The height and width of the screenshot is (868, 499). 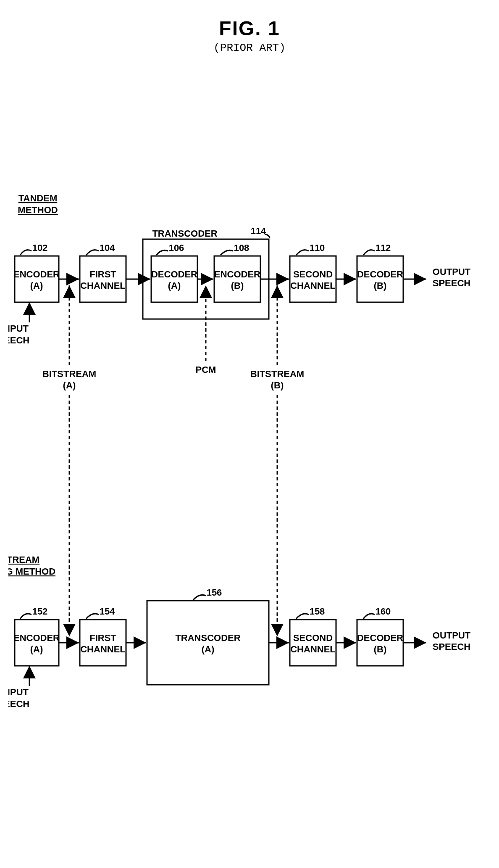 What do you see at coordinates (259, 231) in the screenshot?
I see `ref-114: 114` at bounding box center [259, 231].